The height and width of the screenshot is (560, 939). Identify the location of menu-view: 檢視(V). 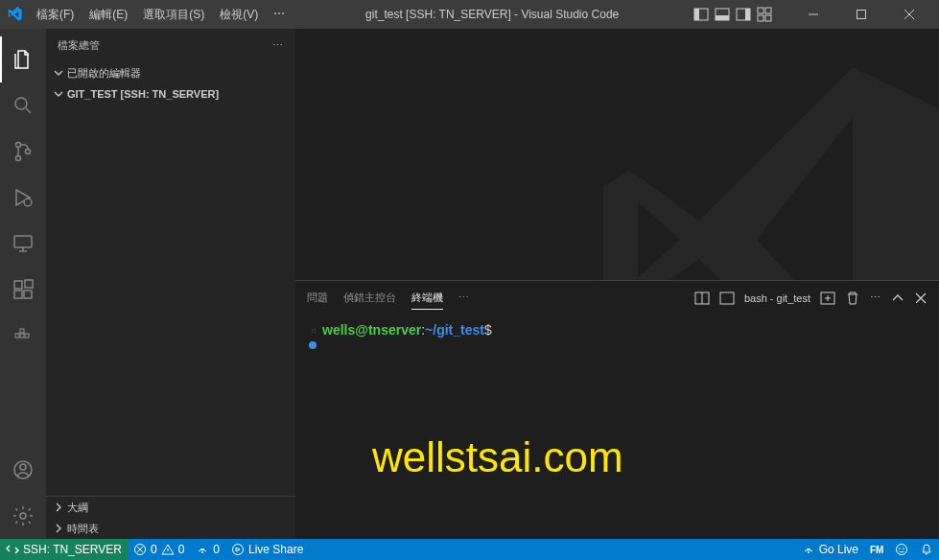
(239, 15).